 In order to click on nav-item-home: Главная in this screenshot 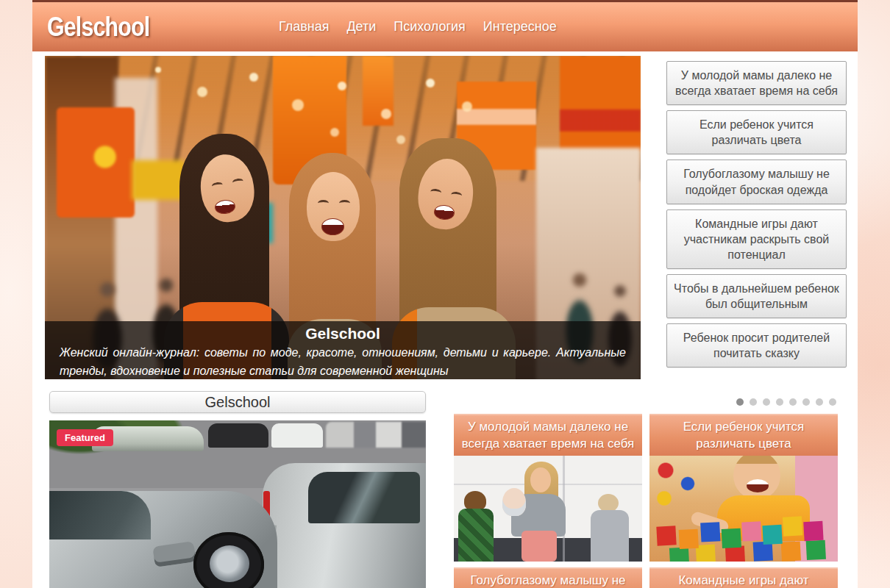, I will do `click(305, 26)`.